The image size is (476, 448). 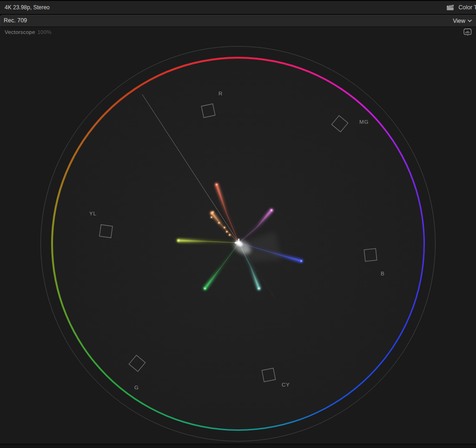 I want to click on target-YL: YL, so click(x=101, y=224).